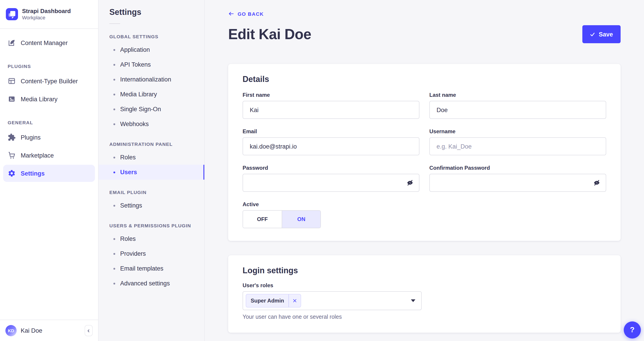 Image resolution: width=644 pixels, height=341 pixels. Describe the element at coordinates (331, 110) in the screenshot. I see `first-name-input` at that location.